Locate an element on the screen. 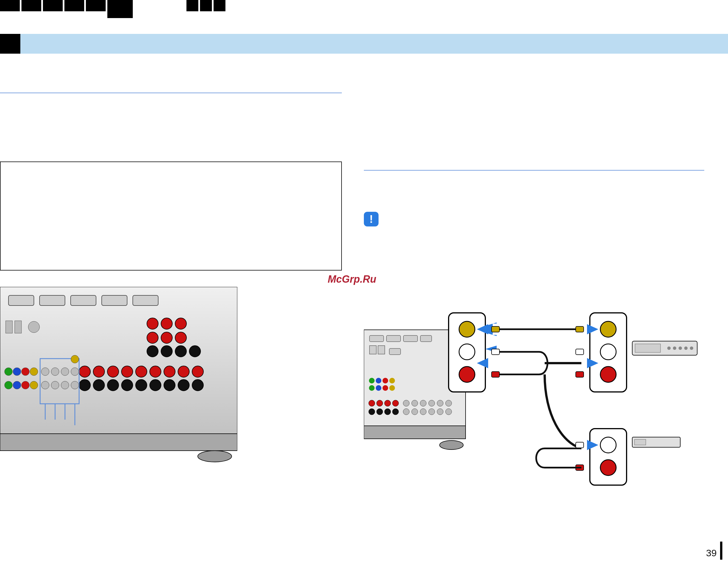  section-band is located at coordinates (364, 44).